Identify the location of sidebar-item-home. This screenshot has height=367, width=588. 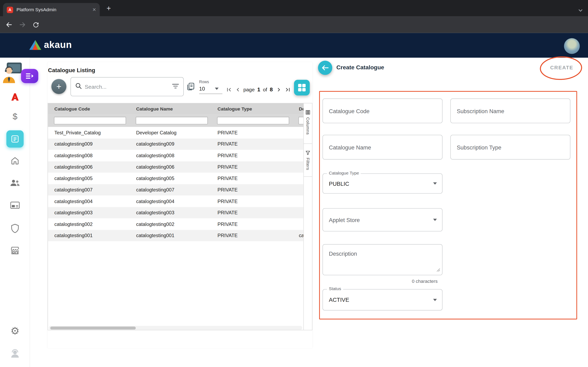
(15, 161).